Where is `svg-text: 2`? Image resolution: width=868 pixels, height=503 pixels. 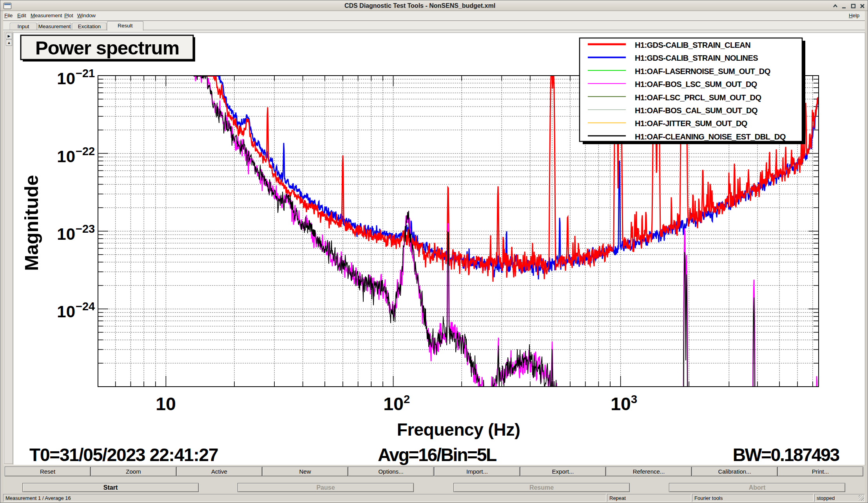 svg-text: 2 is located at coordinates (407, 399).